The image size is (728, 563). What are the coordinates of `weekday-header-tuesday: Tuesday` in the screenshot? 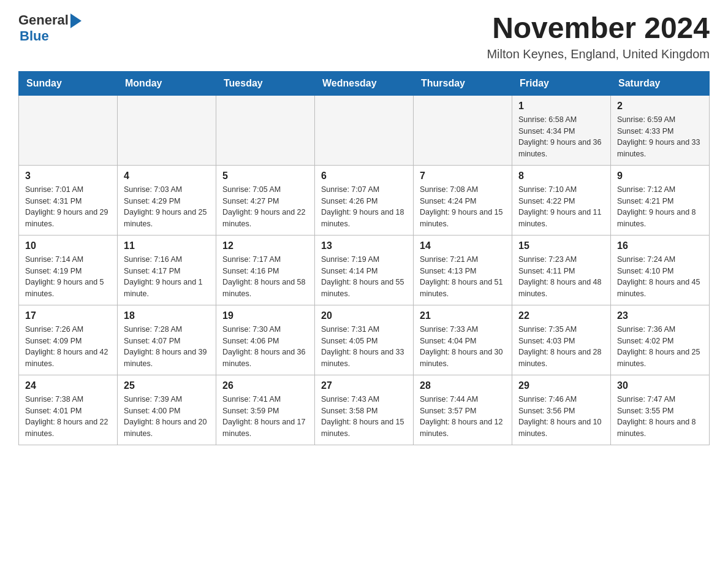 It's located at (266, 83).